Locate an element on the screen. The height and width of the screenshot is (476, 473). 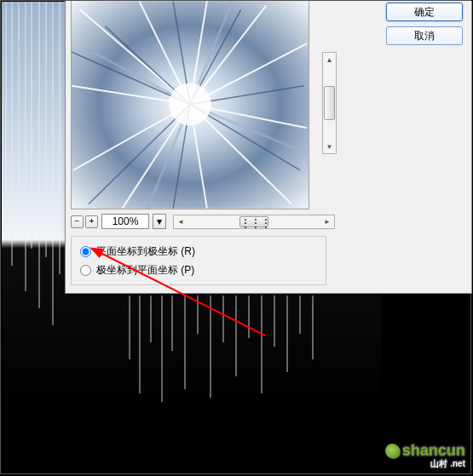
hscroll-thumb: ⋮⋮⋮ is located at coordinates (254, 221).